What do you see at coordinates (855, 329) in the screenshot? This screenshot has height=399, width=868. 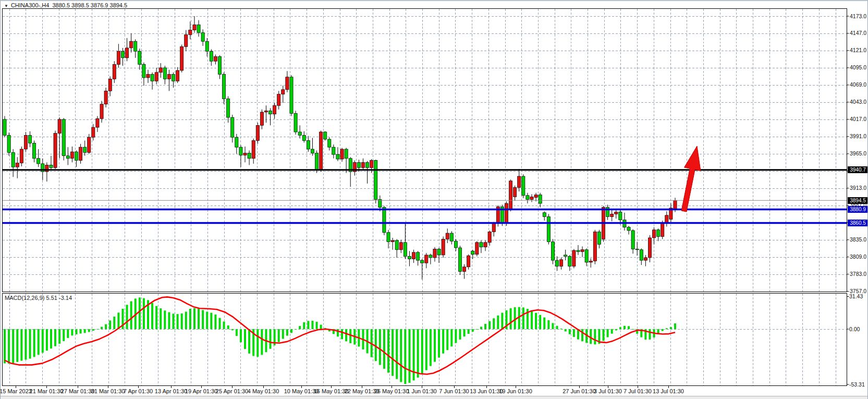 I see `svg-text: 0.00` at bounding box center [855, 329].